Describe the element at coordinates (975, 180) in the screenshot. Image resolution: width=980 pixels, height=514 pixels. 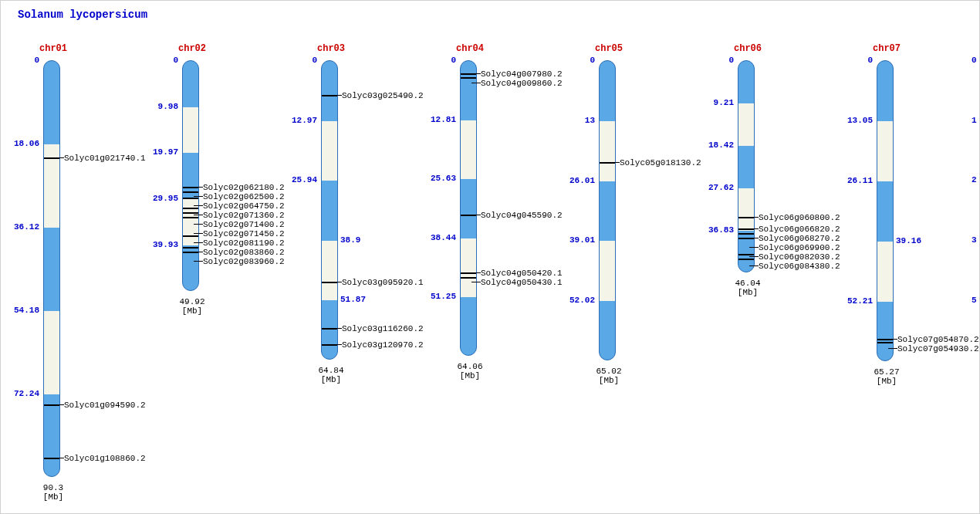
I see `axis-tick-label: 2` at that location.